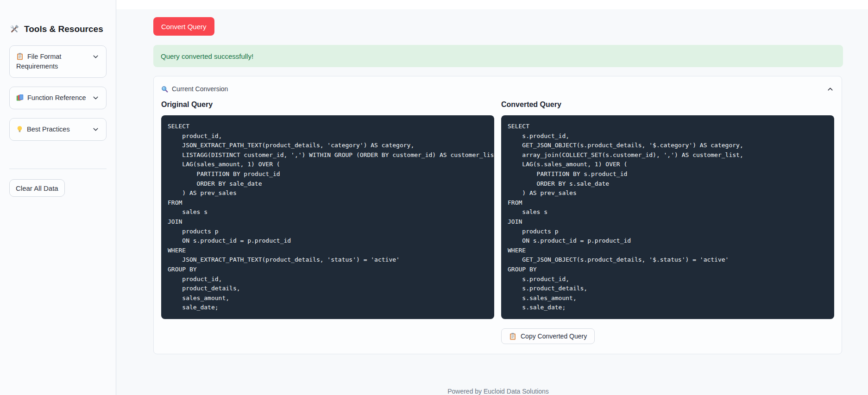 Image resolution: width=868 pixels, height=395 pixels. Describe the element at coordinates (184, 26) in the screenshot. I see `convert-query-button: Convert Query` at that location.